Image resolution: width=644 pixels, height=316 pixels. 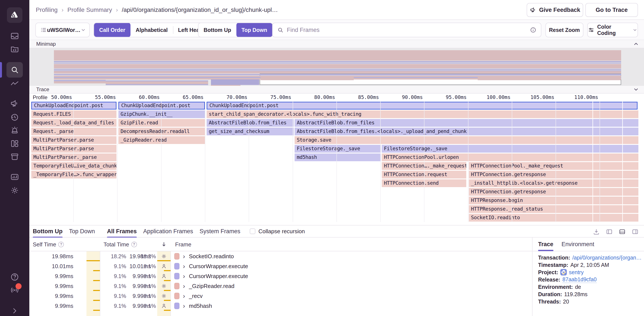 What do you see at coordinates (338, 157) in the screenshot?
I see `flame-frame: md5hash` at bounding box center [338, 157].